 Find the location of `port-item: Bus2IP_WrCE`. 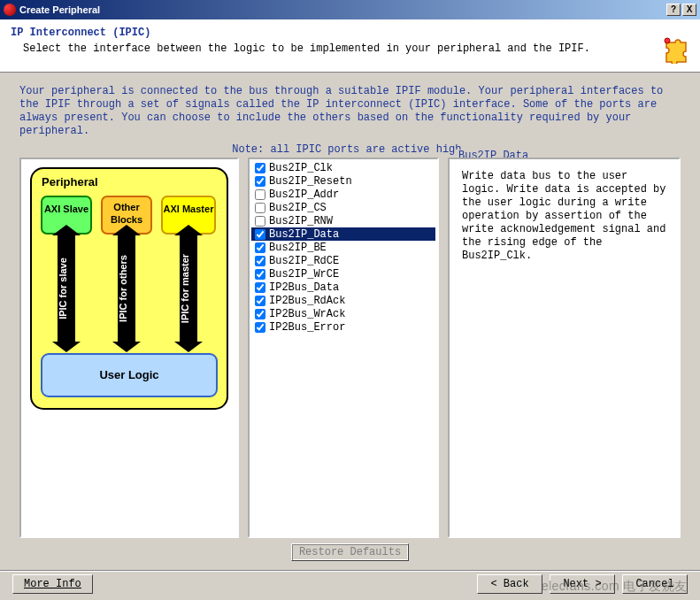

port-item: Bus2IP_WrCE is located at coordinates (343, 274).